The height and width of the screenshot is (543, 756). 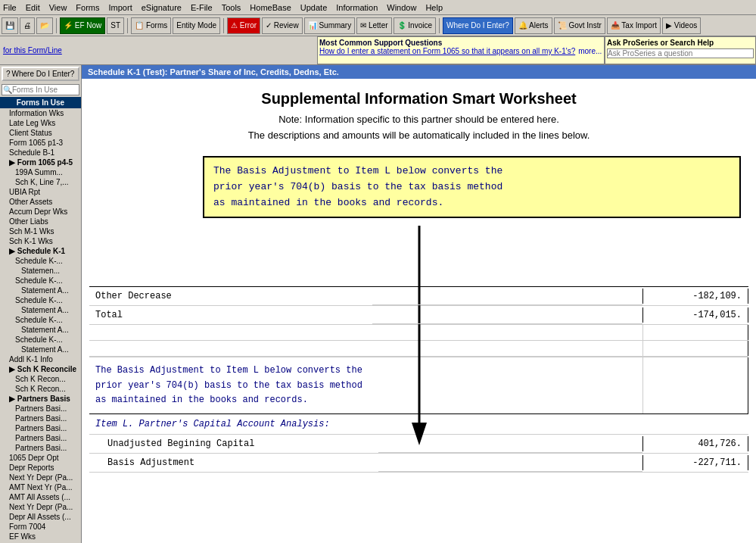 I want to click on sidebar-item-amt-all-assets: AMT All Assets (..., so click(x=41, y=497).